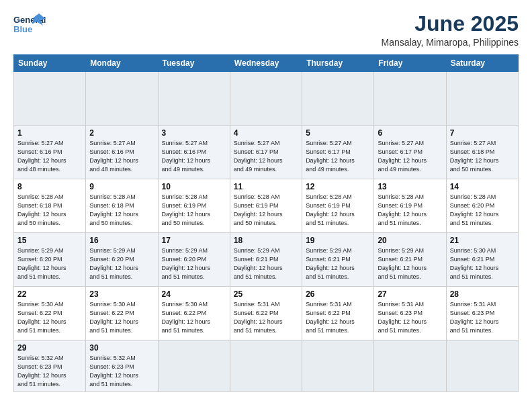  What do you see at coordinates (266, 63) in the screenshot?
I see `col-wednesday: Wednesday` at bounding box center [266, 63].